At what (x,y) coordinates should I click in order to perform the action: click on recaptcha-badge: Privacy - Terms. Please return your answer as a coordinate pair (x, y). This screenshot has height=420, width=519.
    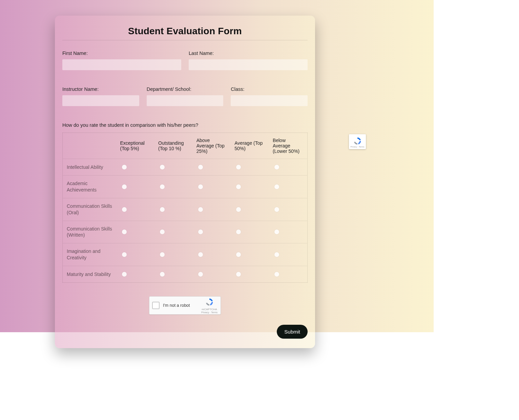
    Looking at the image, I should click on (357, 142).